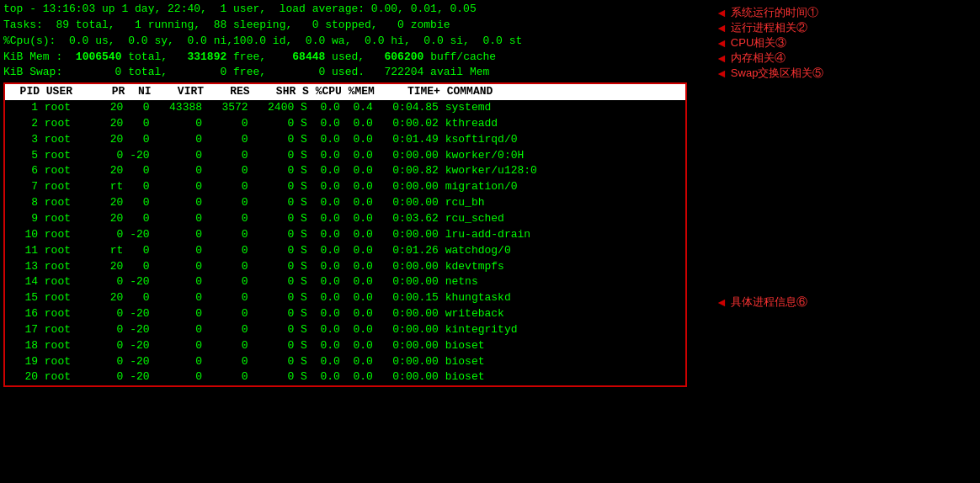 This screenshot has width=980, height=483. Describe the element at coordinates (751, 43) in the screenshot. I see `annotation-3: ◄CPU相关③` at that location.